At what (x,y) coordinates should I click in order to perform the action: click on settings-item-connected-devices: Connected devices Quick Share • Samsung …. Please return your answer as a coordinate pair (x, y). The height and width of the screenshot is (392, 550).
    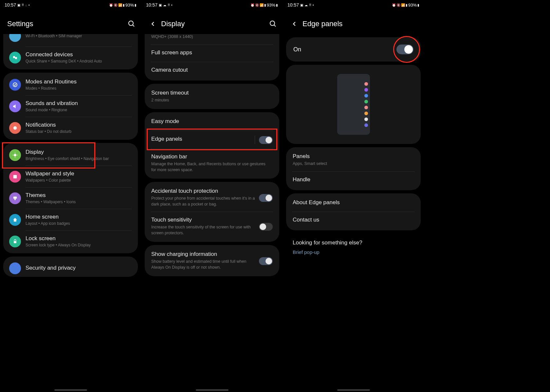
    Looking at the image, I should click on (71, 58).